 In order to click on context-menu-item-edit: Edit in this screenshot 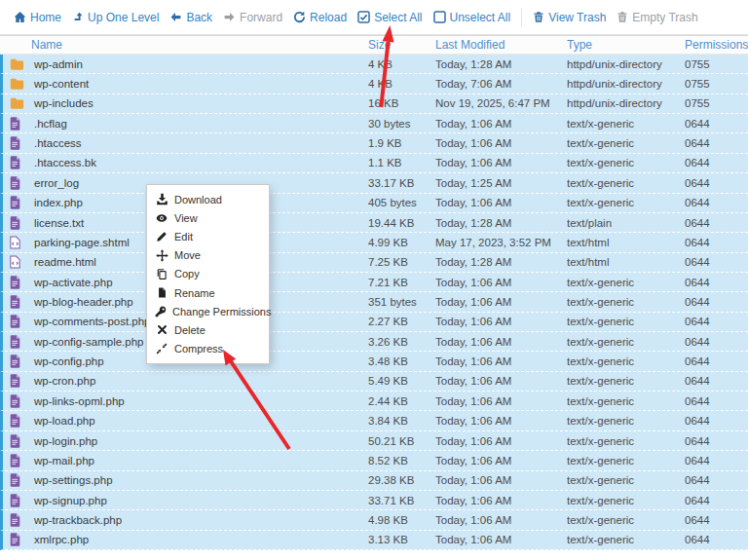, I will do `click(208, 236)`.